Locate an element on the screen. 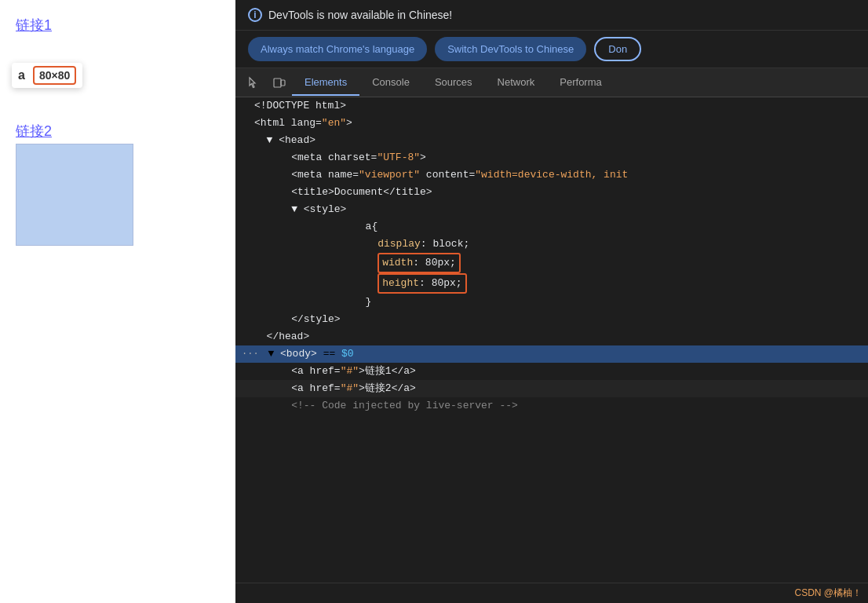  tabs-bar: Elements Console Sources Network Perform… is located at coordinates (552, 83).